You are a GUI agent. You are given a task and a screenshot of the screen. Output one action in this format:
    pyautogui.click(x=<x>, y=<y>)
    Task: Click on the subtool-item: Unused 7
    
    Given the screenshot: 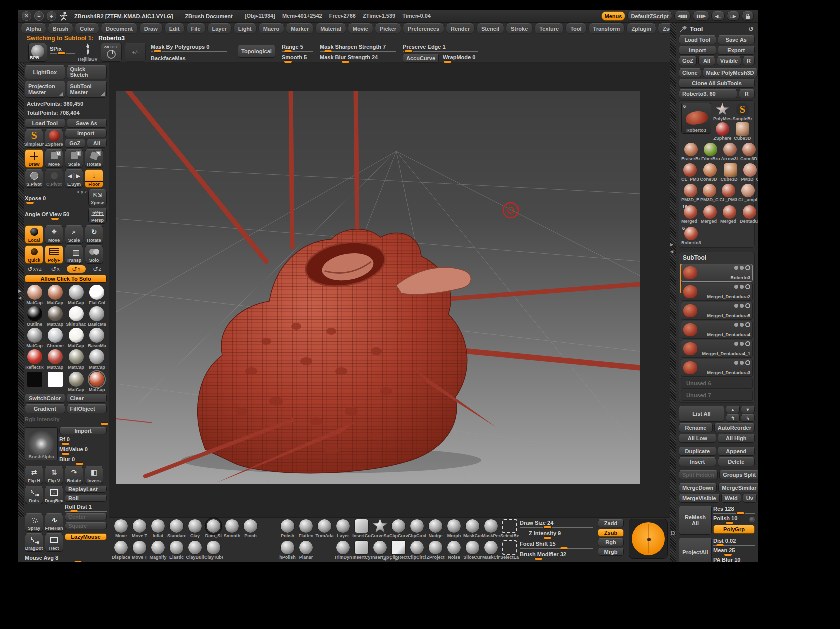 What is the action you would take?
    pyautogui.click(x=717, y=396)
    